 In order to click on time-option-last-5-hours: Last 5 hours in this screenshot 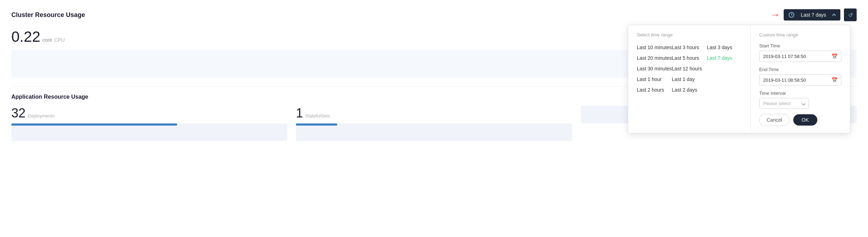, I will do `click(689, 58)`.